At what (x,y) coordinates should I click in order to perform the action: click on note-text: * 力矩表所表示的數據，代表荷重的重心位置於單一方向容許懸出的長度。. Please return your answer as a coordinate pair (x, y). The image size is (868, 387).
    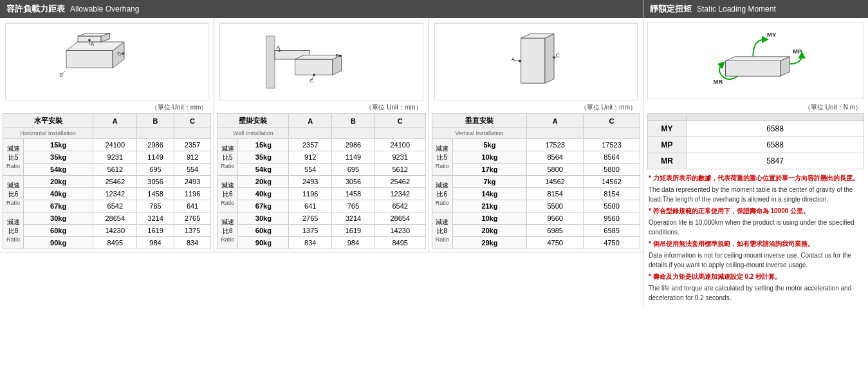
    Looking at the image, I should click on (755, 178).